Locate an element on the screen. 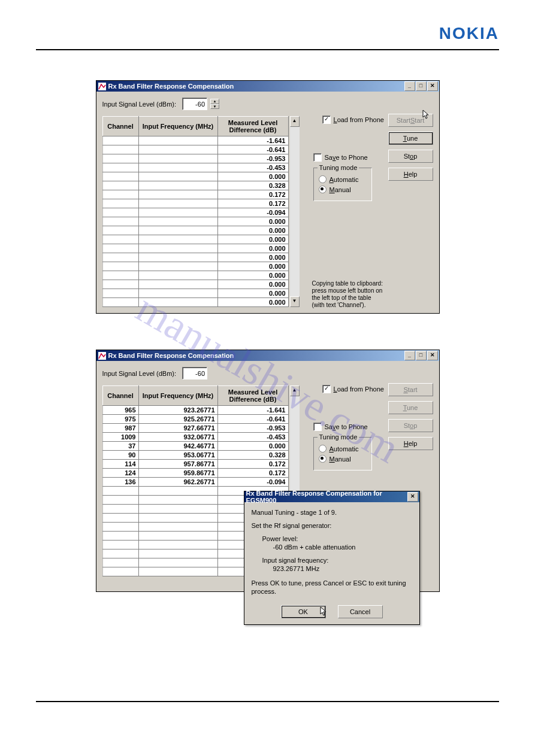 This screenshot has width=535, height=756. ok-button: OK is located at coordinates (303, 612).